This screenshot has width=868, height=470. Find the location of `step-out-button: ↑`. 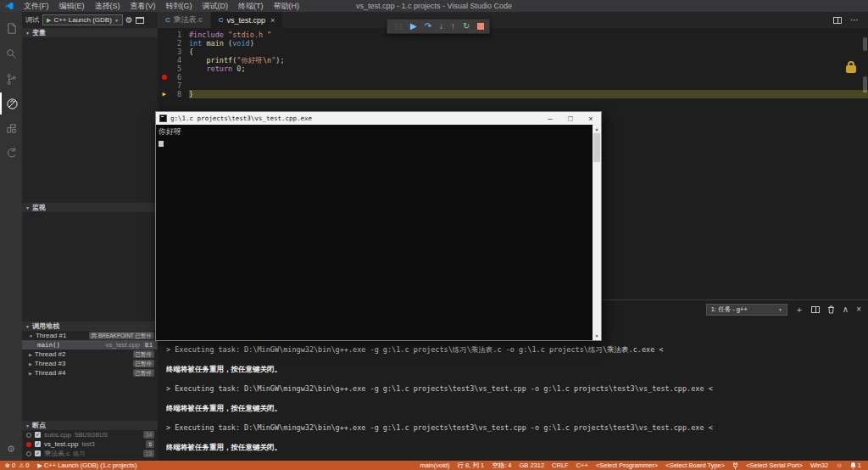

step-out-button: ↑ is located at coordinates (453, 26).